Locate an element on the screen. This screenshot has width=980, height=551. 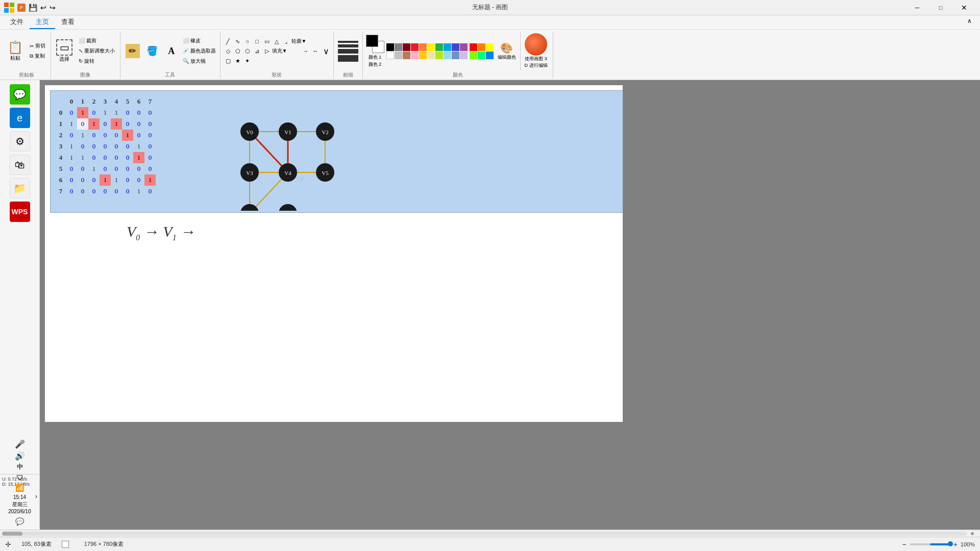
shapes-expand-btn: ∨ is located at coordinates (326, 51).